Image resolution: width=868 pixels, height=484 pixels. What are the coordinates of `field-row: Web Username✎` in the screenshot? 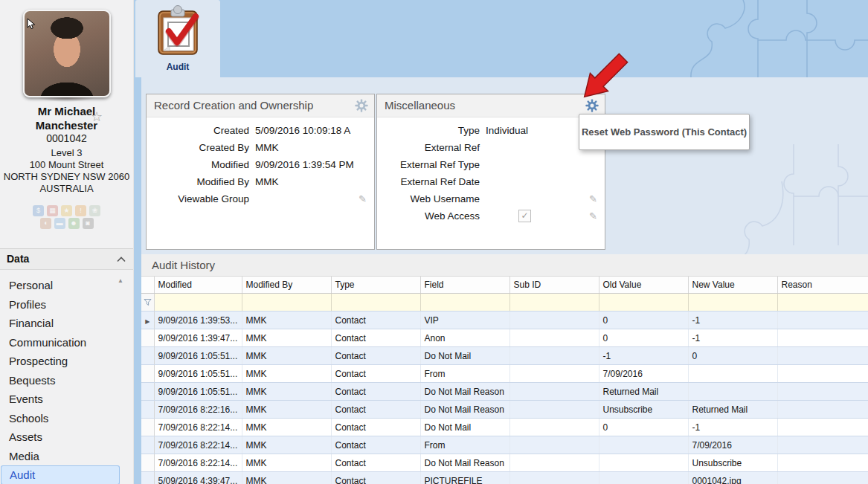 It's located at (491, 199).